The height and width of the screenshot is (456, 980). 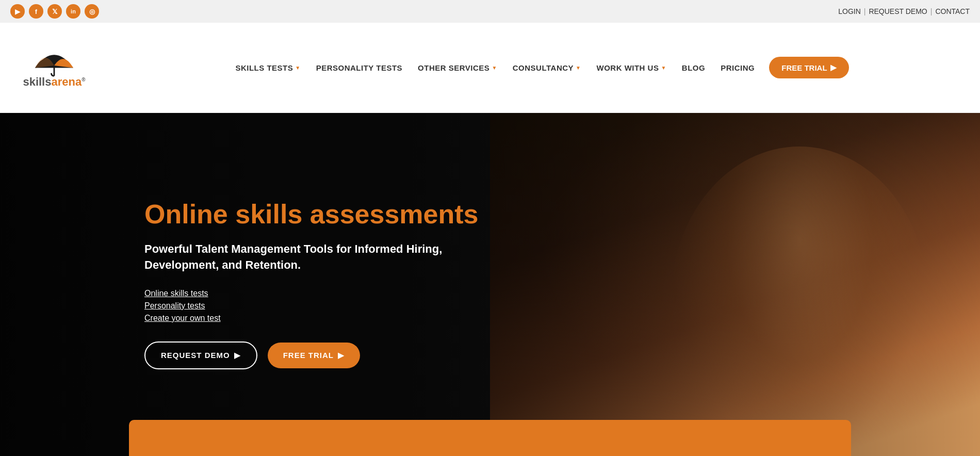 What do you see at coordinates (359, 68) in the screenshot?
I see `personality-tests-nav: PERSONALITY TESTS` at bounding box center [359, 68].